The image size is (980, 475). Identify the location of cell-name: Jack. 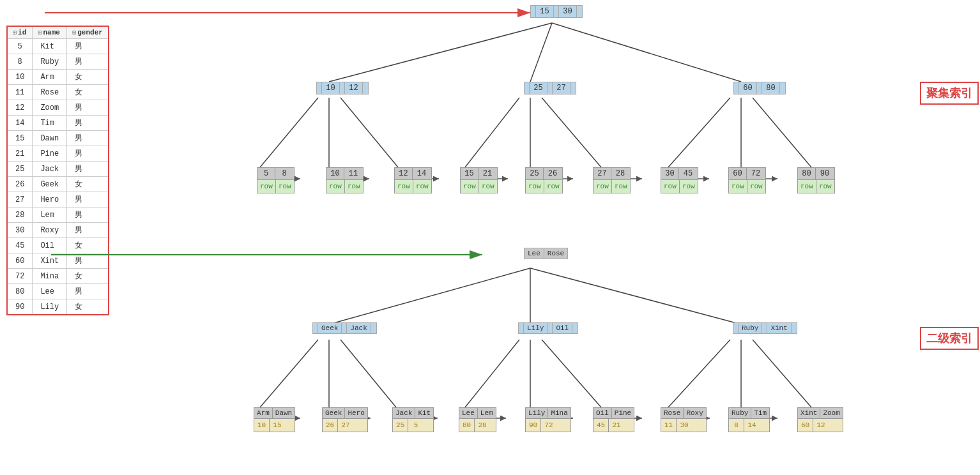
(50, 169).